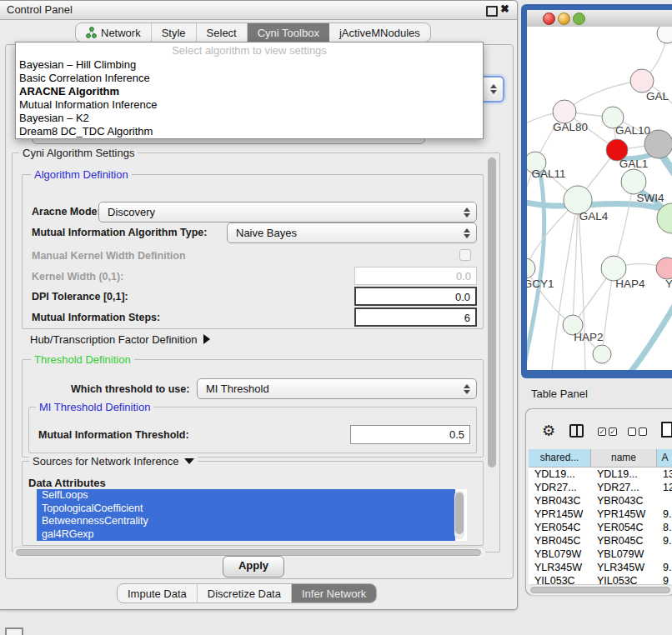  Describe the element at coordinates (132, 212) in the screenshot. I see `aracne-mode-value: Discovery` at that location.